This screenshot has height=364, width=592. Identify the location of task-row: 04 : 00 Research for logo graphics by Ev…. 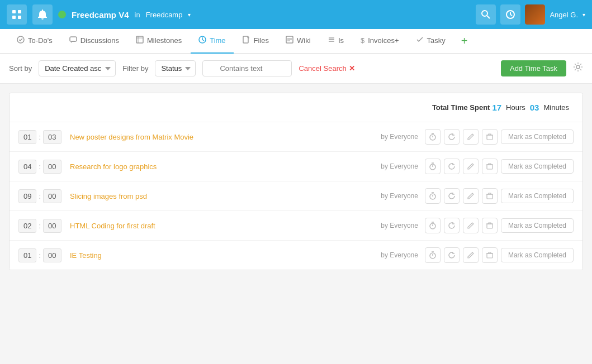
(296, 166).